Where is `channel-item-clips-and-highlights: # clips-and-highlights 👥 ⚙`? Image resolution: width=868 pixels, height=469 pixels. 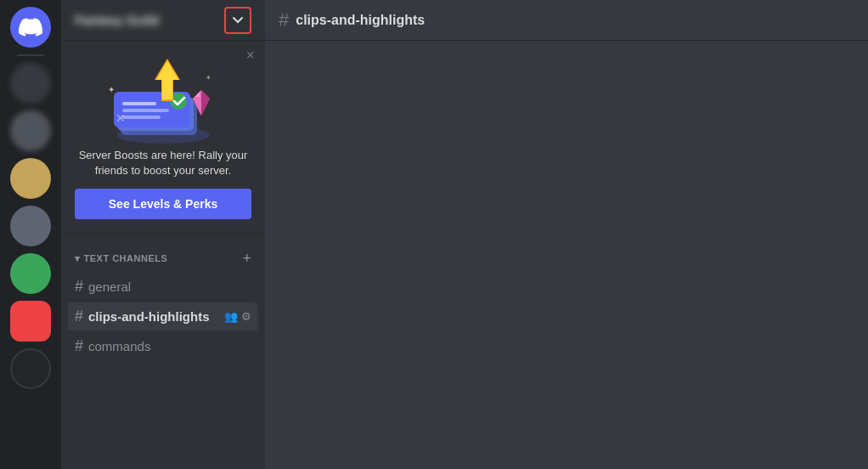 channel-item-clips-and-highlights: # clips-and-highlights 👥 ⚙ is located at coordinates (163, 316).